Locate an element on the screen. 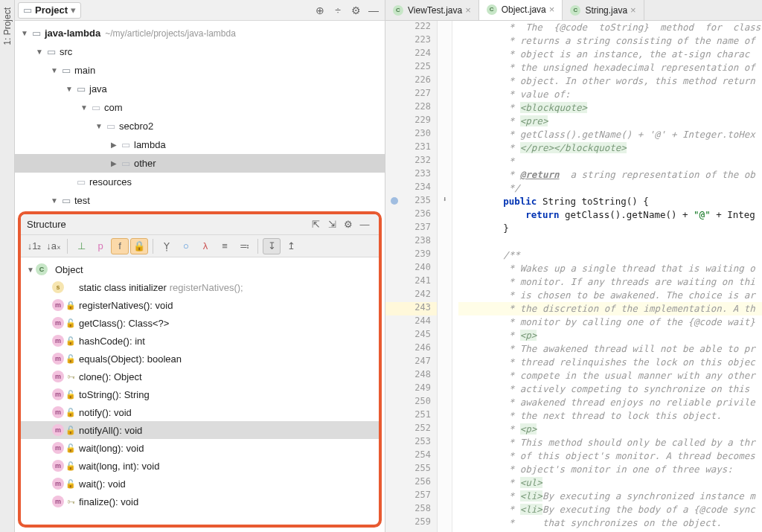  tree-row-other: ▶▭other is located at coordinates (199, 164).